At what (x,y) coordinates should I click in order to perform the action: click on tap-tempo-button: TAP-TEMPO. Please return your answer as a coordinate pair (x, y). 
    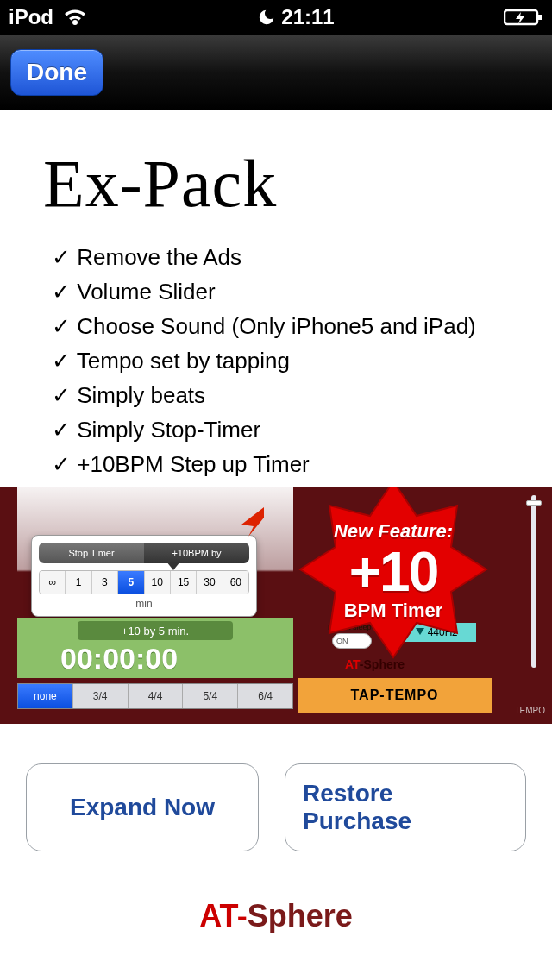
    Looking at the image, I should click on (395, 695).